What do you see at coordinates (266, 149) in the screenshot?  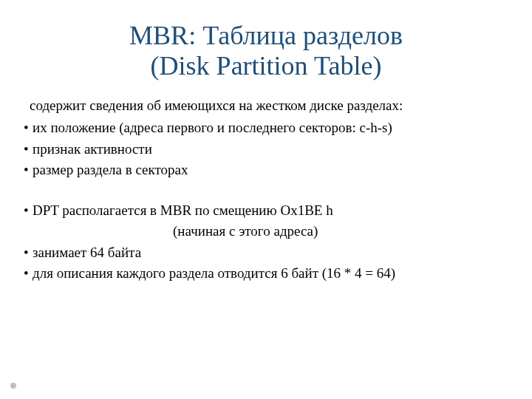 I see `bullet-item: признак активности` at bounding box center [266, 149].